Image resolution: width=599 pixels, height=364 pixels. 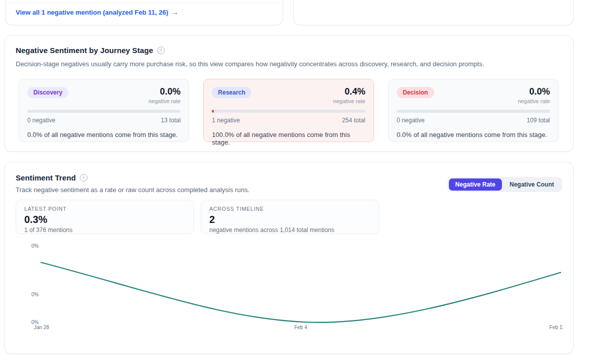 What do you see at coordinates (288, 110) in the screenshot?
I see `stage-card-research: Research 0.4% negative rate 1 negative 2…` at bounding box center [288, 110].